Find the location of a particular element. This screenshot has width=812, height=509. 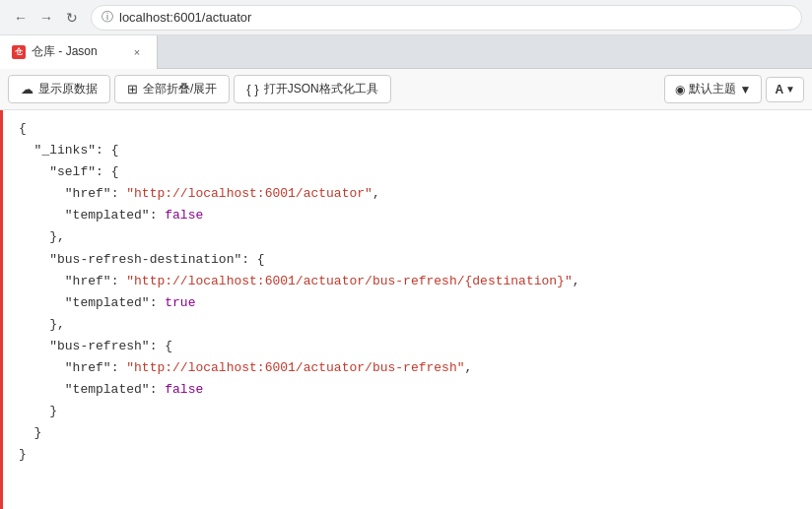

collapse-icon: ⊞ is located at coordinates (132, 89).